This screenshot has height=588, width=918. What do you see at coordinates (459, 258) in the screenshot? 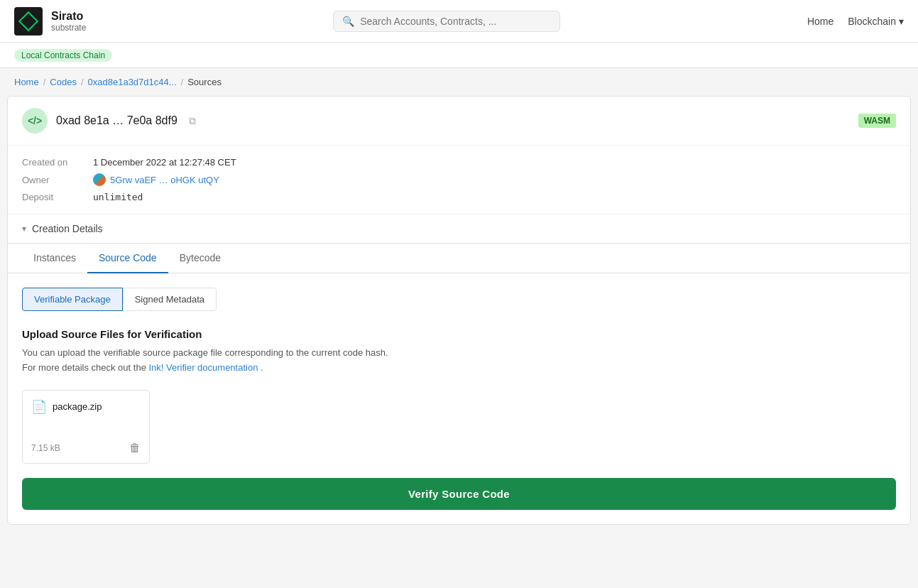
I see `tabs-bar: Instances Source Code Bytecode` at bounding box center [459, 258].